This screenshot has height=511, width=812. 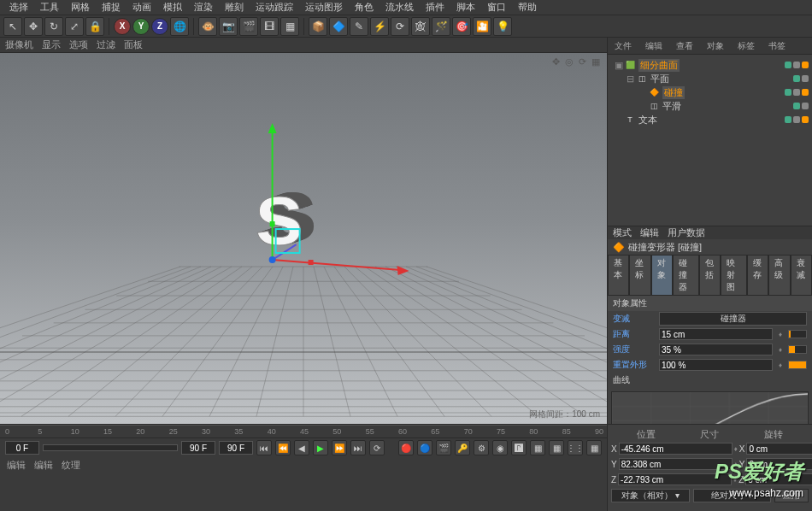 I want to click on menu-网格: 网格, so click(x=80, y=7).